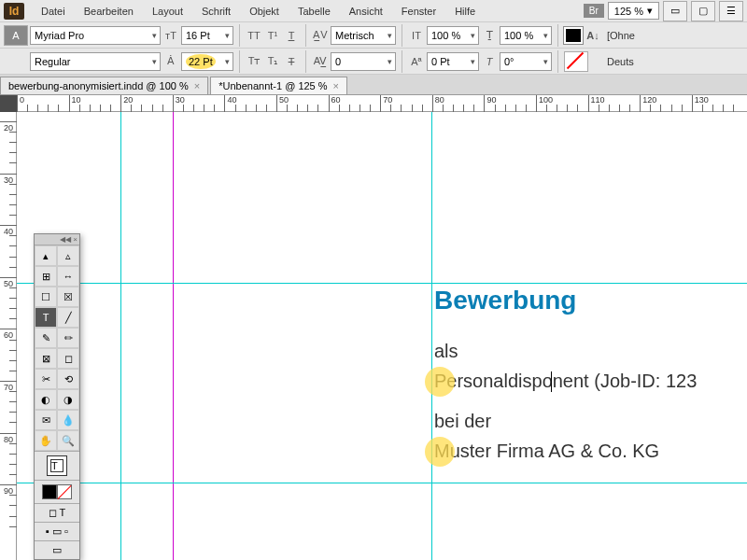 Image resolution: width=747 pixels, height=560 pixels. I want to click on arrange-icon: ☰, so click(731, 11).